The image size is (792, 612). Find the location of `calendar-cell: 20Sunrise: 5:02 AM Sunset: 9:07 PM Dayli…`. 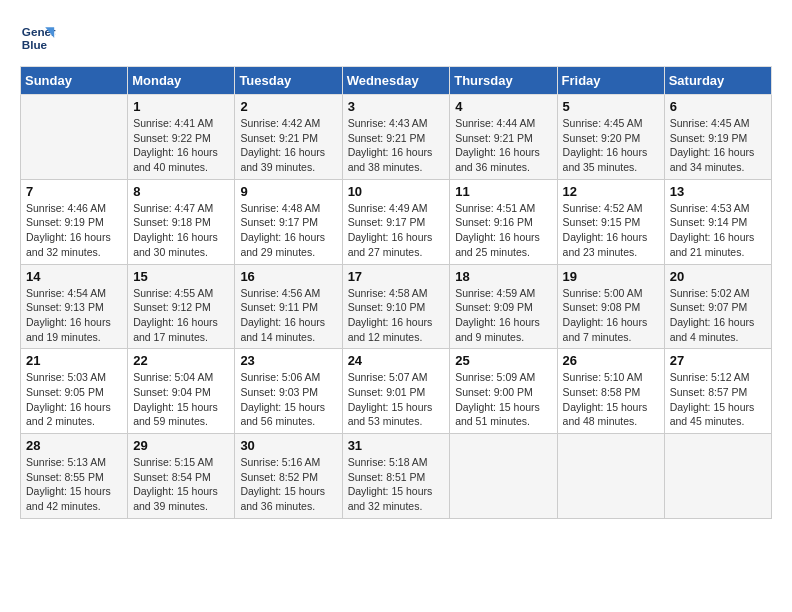

calendar-cell: 20Sunrise: 5:02 AM Sunset: 9:07 PM Dayli… is located at coordinates (718, 306).